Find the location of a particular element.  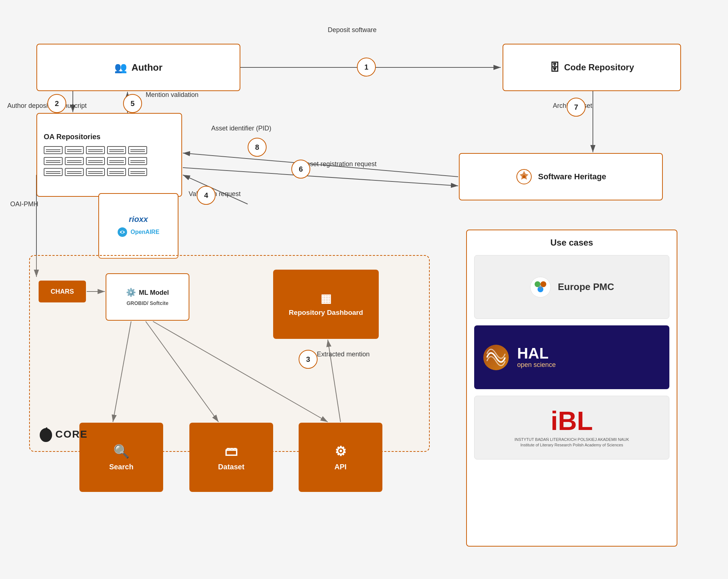

asset-identifier-label: Asset identifier (PID) is located at coordinates (241, 128).